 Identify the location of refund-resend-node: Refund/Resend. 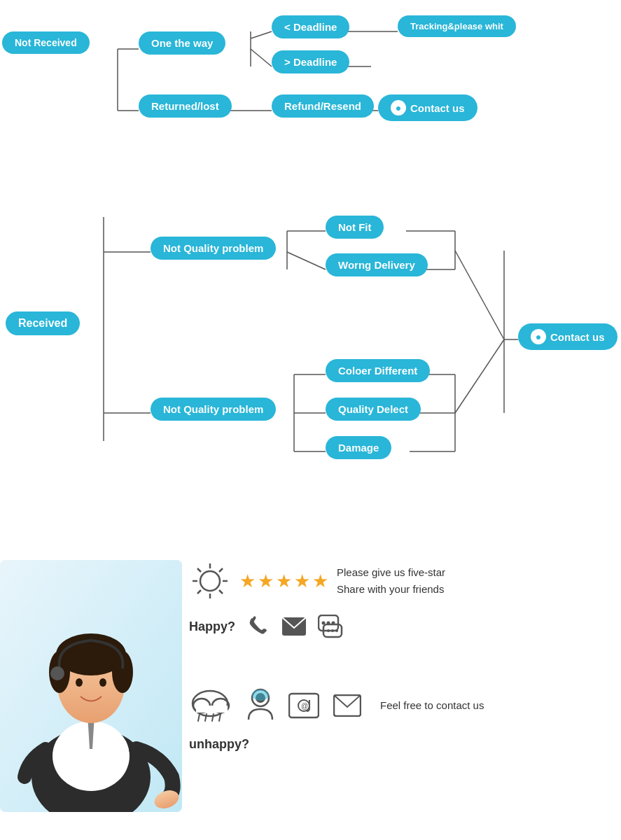
(323, 106).